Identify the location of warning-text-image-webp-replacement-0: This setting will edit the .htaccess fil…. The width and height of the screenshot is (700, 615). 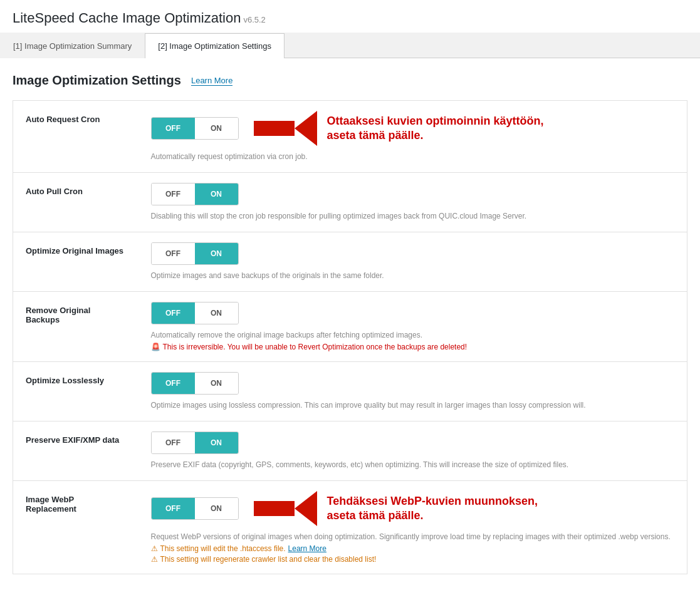
(223, 549).